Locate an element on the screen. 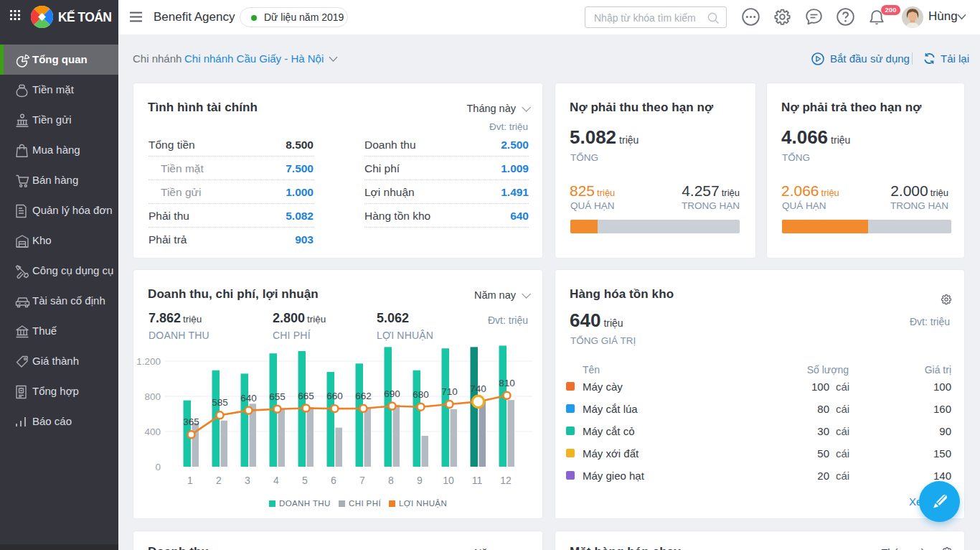 Image resolution: width=980 pixels, height=550 pixels. svg-text: 662 is located at coordinates (363, 396).